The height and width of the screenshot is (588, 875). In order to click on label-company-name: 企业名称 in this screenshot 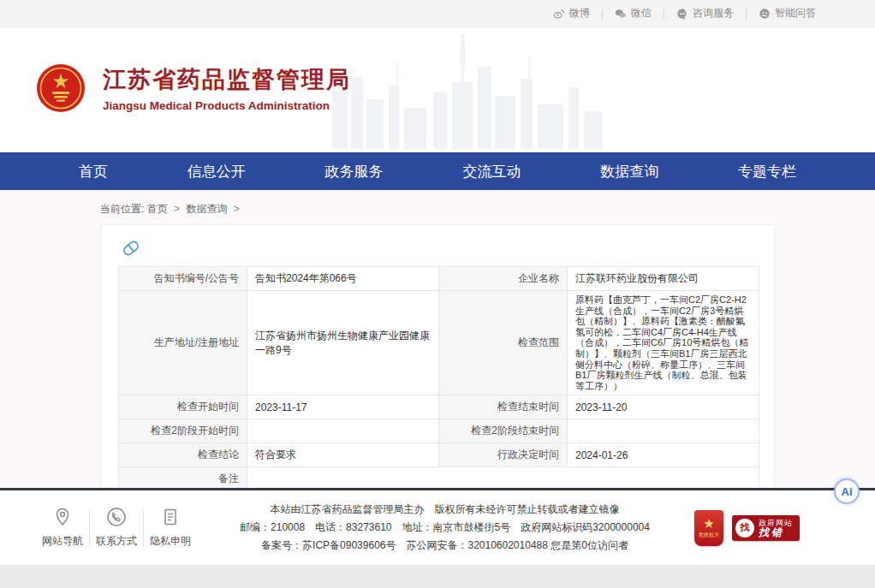, I will do `click(503, 279)`.